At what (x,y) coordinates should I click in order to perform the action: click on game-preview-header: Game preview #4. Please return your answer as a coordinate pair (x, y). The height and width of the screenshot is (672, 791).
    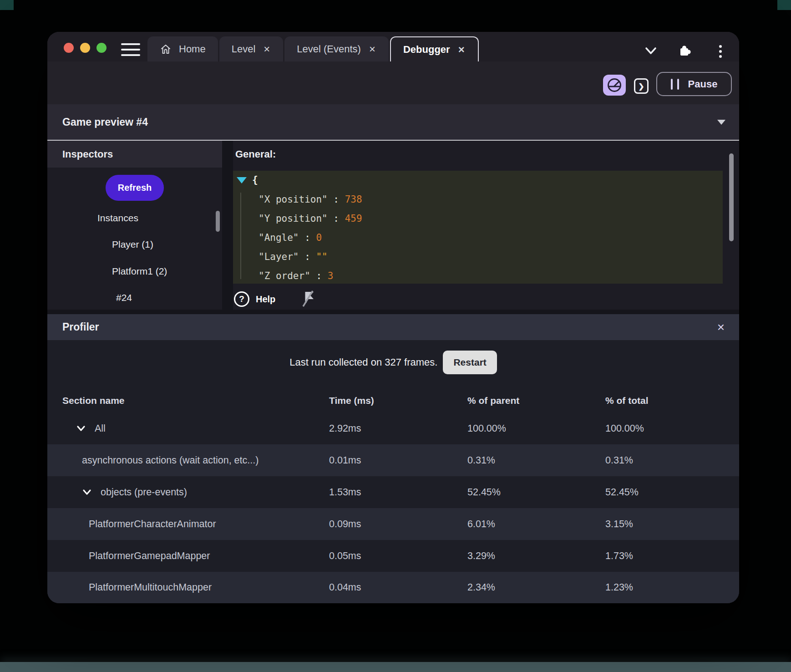
    Looking at the image, I should click on (393, 122).